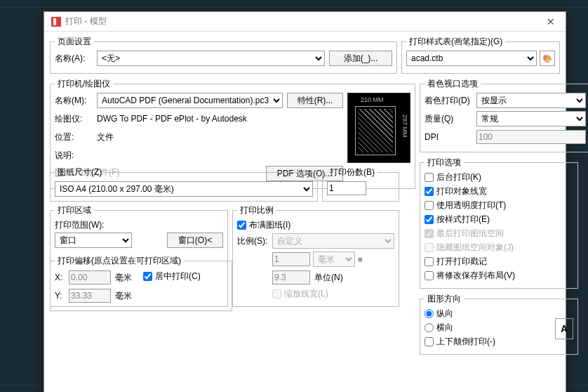  Describe the element at coordinates (90, 296) in the screenshot. I see `offset-y-input` at that location.